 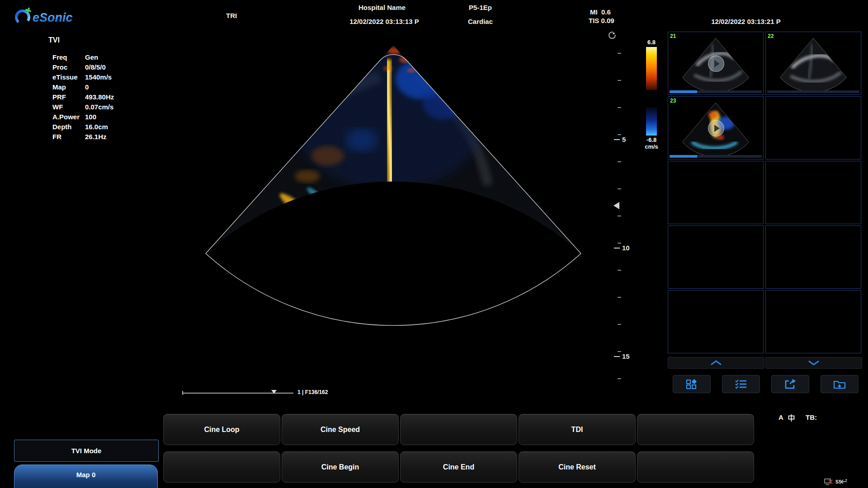 What do you see at coordinates (86, 476) in the screenshot?
I see `map-button: Map 0` at bounding box center [86, 476].